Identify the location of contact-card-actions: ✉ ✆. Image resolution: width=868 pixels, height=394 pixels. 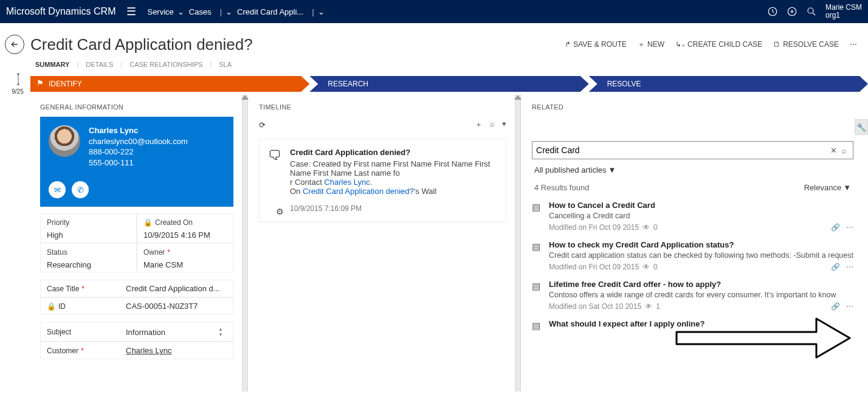
(137, 192).